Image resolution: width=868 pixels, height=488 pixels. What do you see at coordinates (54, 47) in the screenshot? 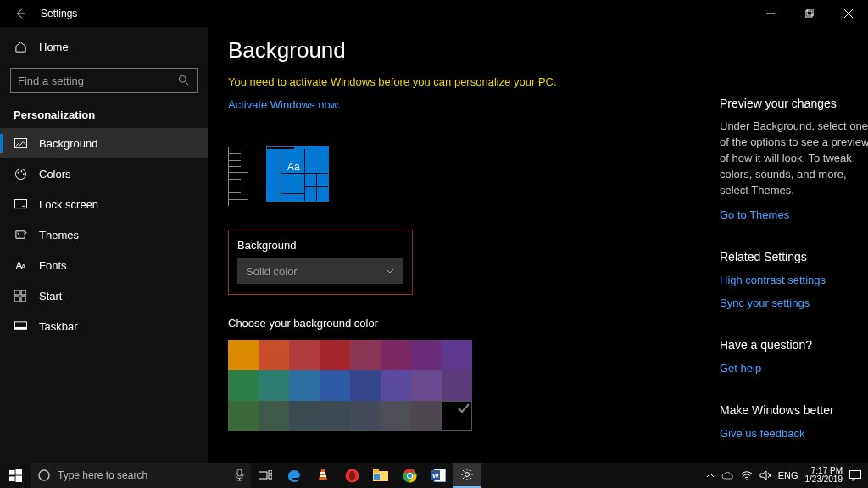
I see `home-label: Home` at bounding box center [54, 47].